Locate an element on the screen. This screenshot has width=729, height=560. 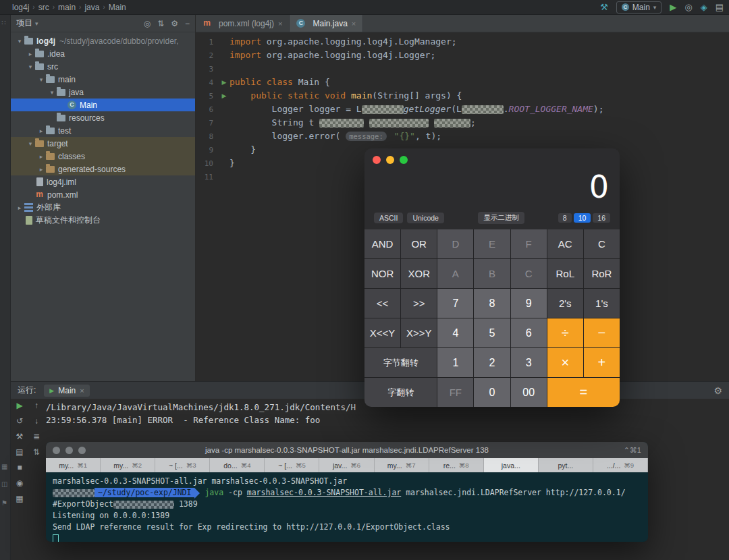
calc-button: FF is located at coordinates (455, 393).